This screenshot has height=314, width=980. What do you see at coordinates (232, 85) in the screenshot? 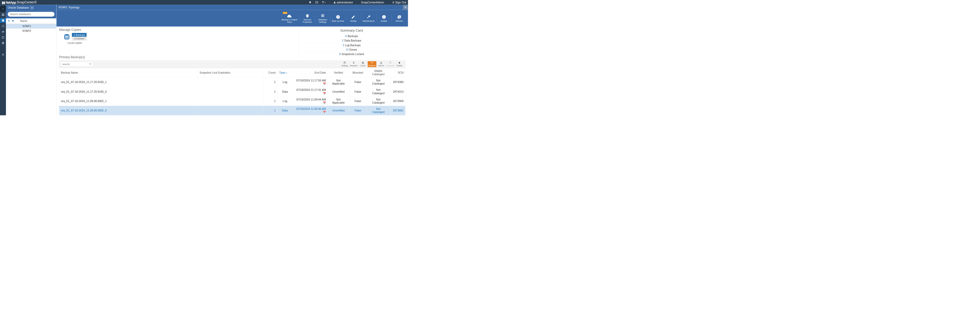
I see `primary-backups: Primary Backup(s) CatalogRenameCloneRest…` at bounding box center [232, 85].